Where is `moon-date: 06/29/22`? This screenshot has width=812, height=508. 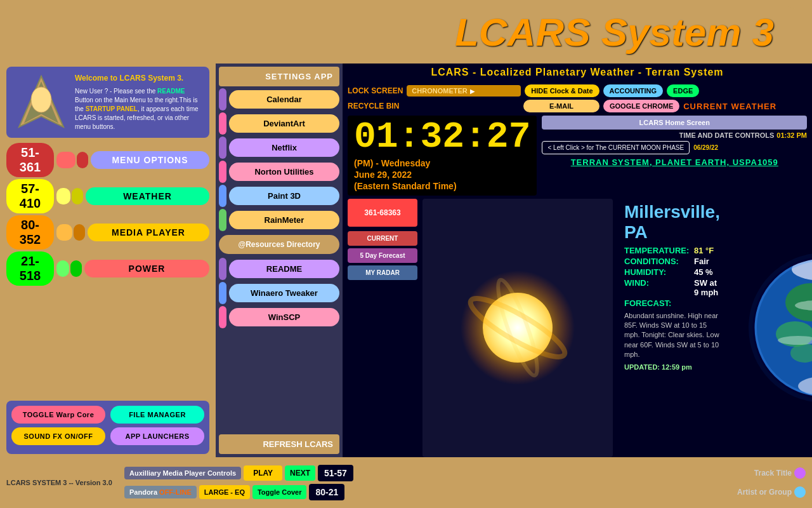 moon-date: 06/29/22 is located at coordinates (705, 147).